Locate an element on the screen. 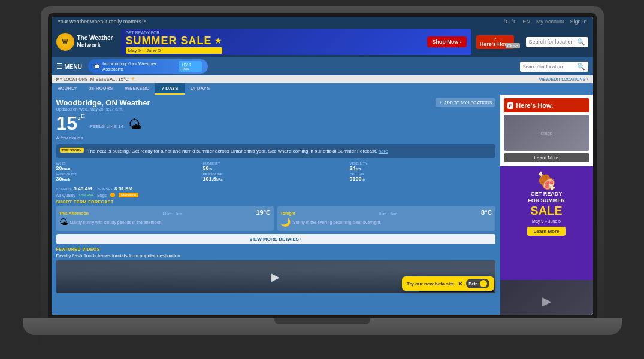 This screenshot has width=644, height=359. forecast-tonight-temp: 8°C is located at coordinates (486, 212).